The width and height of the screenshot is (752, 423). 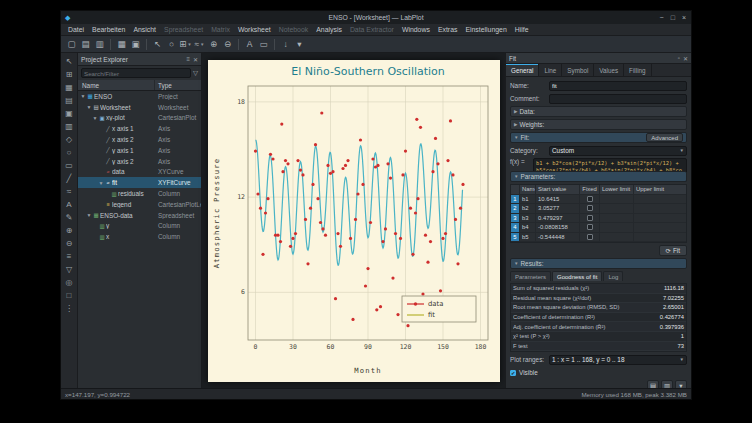 I want to click on param-start-value: 3.05277, so click(x=558, y=208).